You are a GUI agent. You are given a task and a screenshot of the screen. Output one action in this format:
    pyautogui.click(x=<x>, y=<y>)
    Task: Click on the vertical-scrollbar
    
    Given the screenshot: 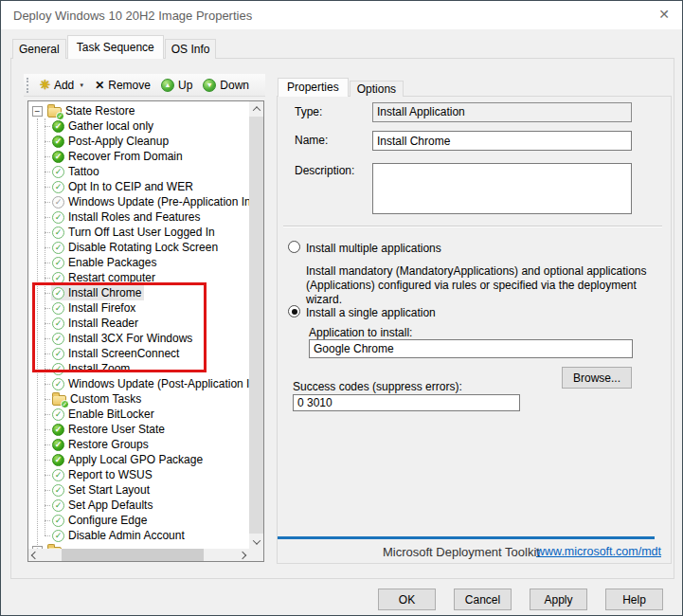 What is the action you would take?
    pyautogui.click(x=256, y=325)
    